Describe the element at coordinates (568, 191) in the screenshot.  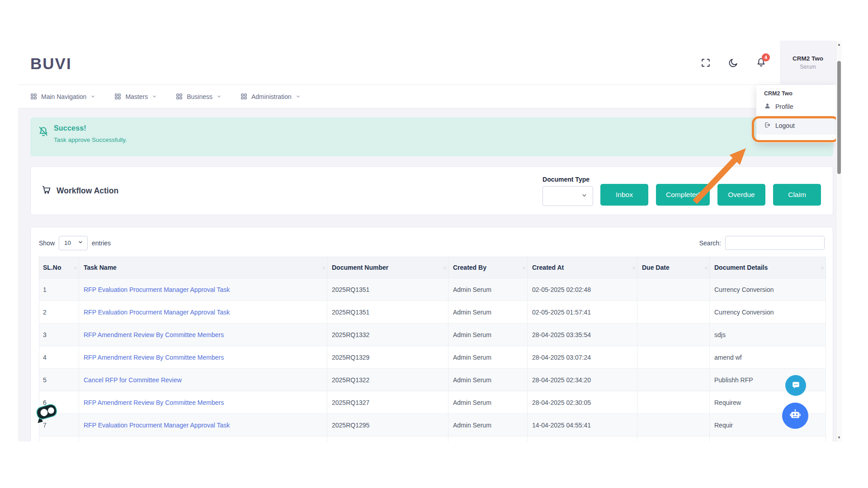
I see `document-type-group: Document Type` at that location.